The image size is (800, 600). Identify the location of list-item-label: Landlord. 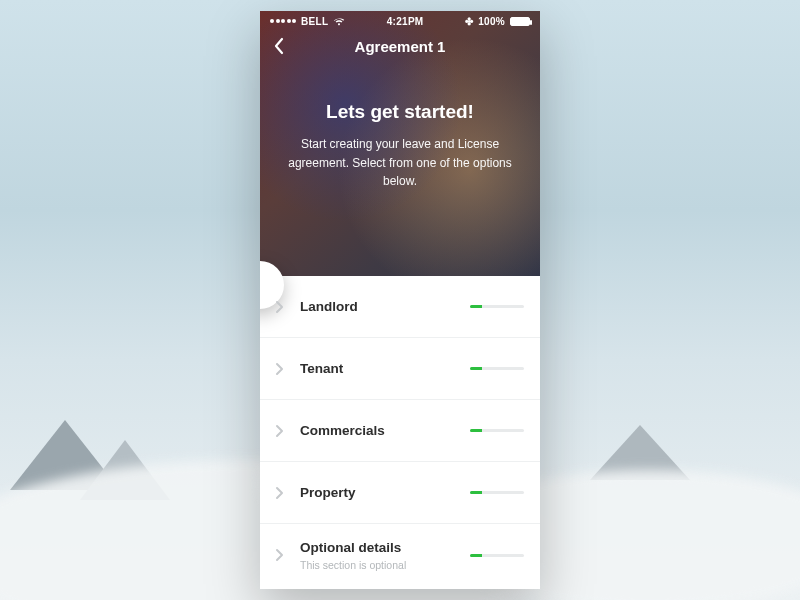
(385, 306).